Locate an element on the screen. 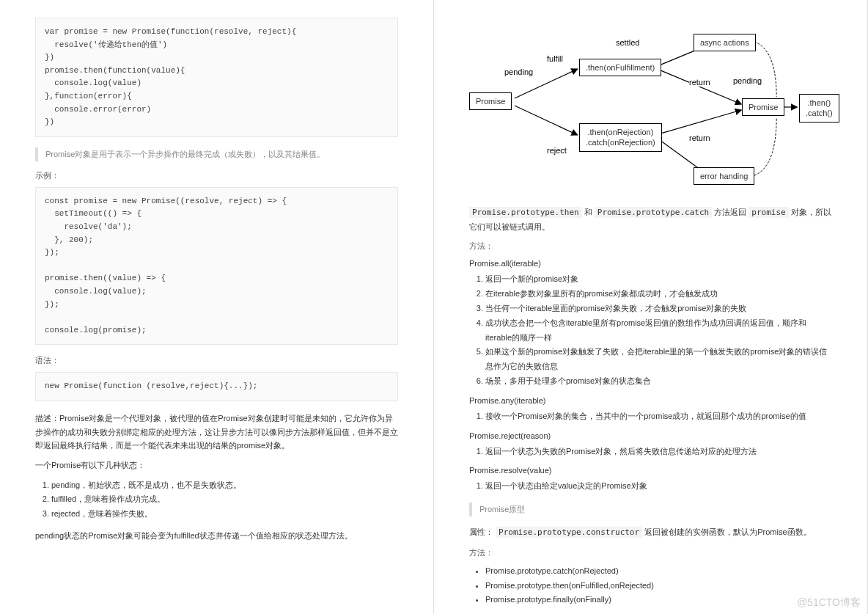 Image resolution: width=868 pixels, height=614 pixels. chain-note: Promise.prototype.then 和 Promise.prototy… is located at coordinates (651, 219).